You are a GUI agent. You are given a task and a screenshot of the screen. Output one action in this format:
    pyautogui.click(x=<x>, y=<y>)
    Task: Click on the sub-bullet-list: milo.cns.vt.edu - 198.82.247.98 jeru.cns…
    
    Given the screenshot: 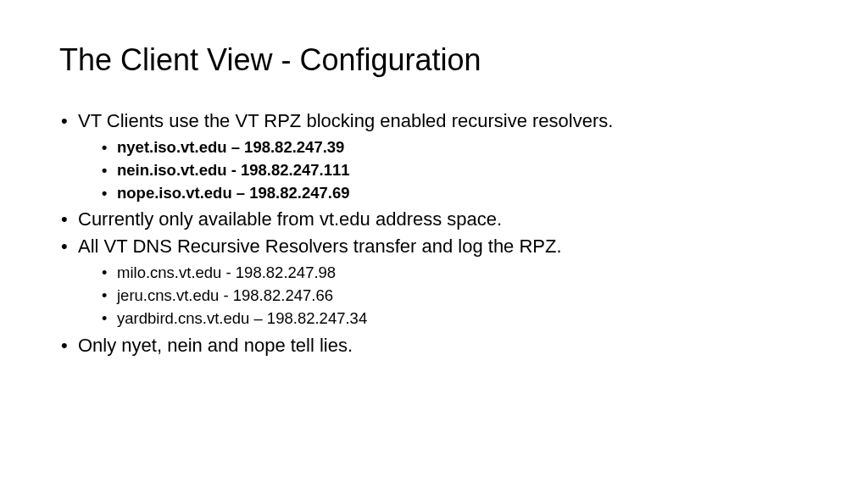 What is the action you would take?
    pyautogui.click(x=443, y=296)
    